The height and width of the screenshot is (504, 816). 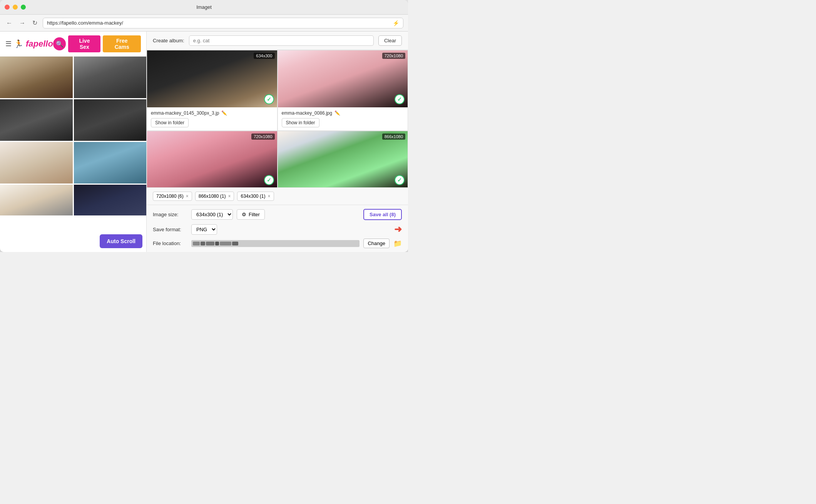 I want to click on free-cams-button: Free Cams, so click(x=122, y=44).